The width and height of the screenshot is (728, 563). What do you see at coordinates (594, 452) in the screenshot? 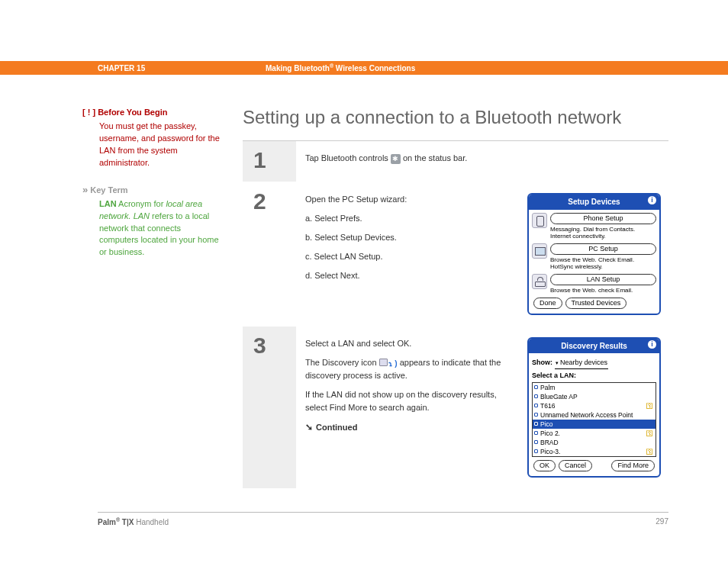
I see `list-item: Pico-3.⚿` at bounding box center [594, 452].